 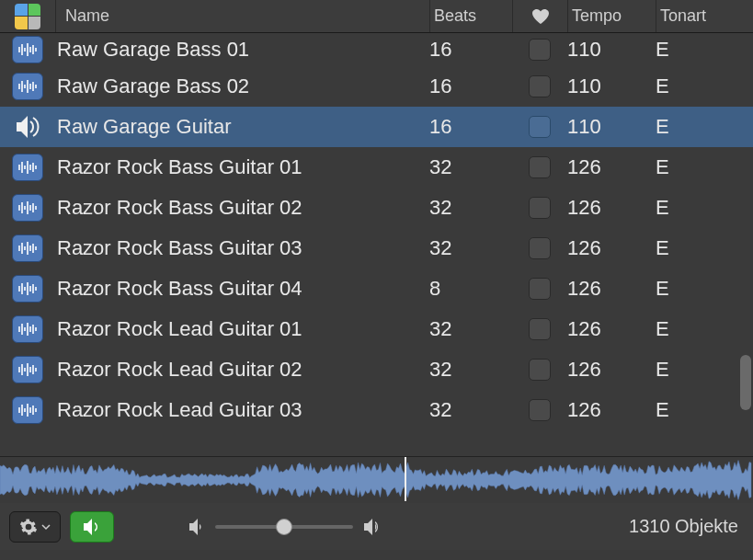 What do you see at coordinates (377, 410) in the screenshot?
I see `loop-row: Razor Rock Lead Guitar 0332126E` at bounding box center [377, 410].